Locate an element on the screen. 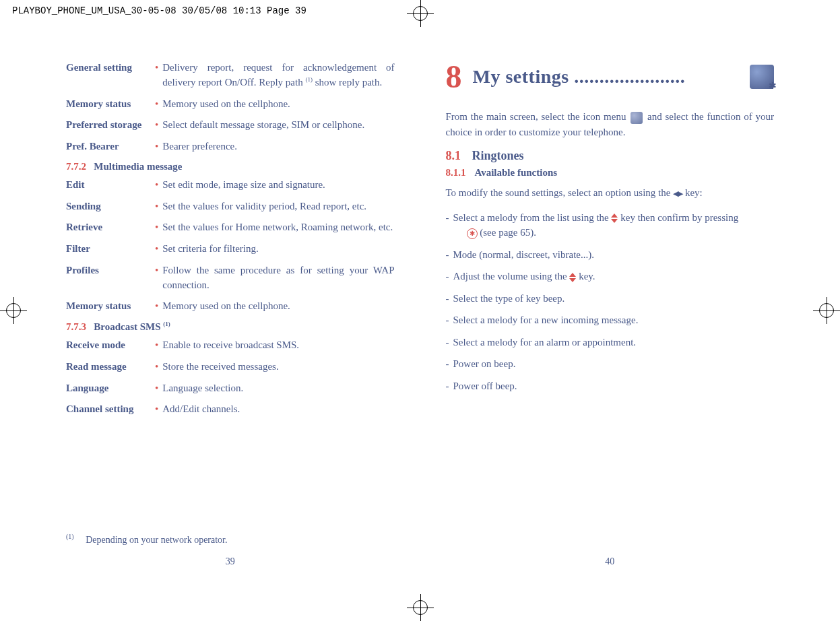 This screenshot has height=621, width=840. crop-mark-right is located at coordinates (827, 310).